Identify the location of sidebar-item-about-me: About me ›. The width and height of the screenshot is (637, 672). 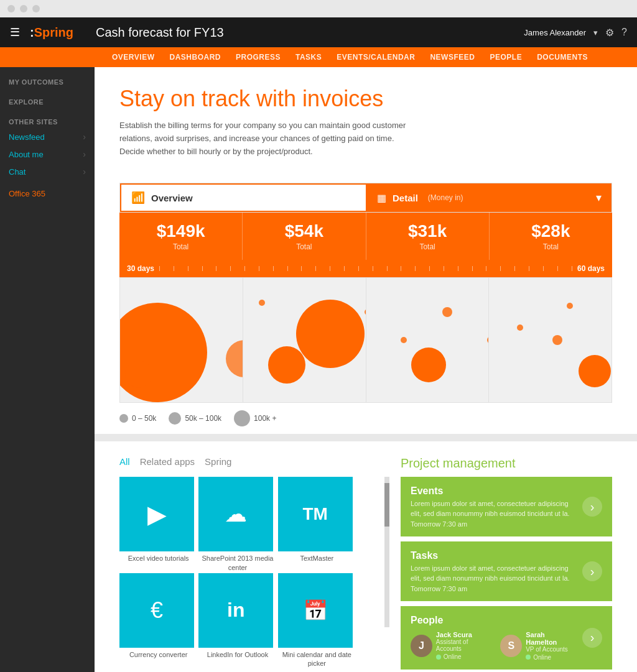
(47, 154).